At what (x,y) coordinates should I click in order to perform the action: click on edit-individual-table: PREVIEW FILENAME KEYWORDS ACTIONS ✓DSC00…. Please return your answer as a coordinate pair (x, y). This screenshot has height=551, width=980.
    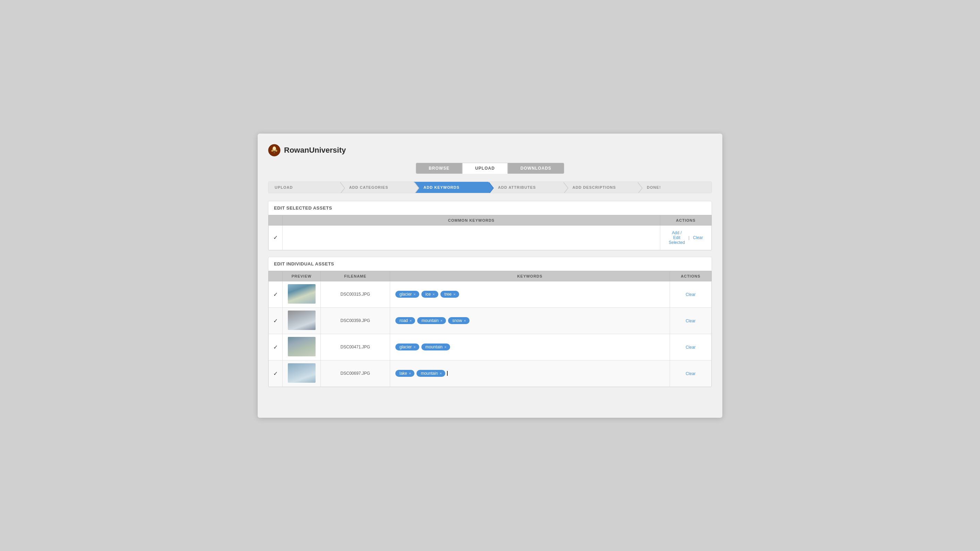
    Looking at the image, I should click on (490, 329).